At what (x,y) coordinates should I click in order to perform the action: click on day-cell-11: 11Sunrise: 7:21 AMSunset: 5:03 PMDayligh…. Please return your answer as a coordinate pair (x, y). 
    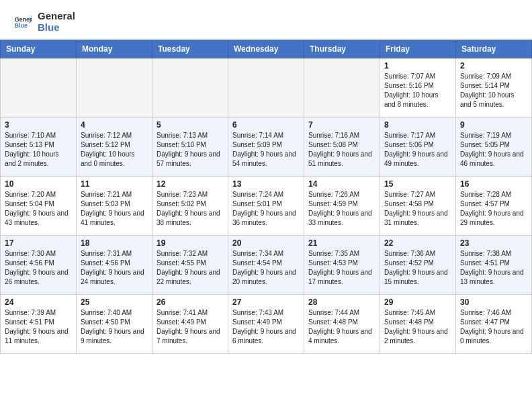
    Looking at the image, I should click on (114, 206).